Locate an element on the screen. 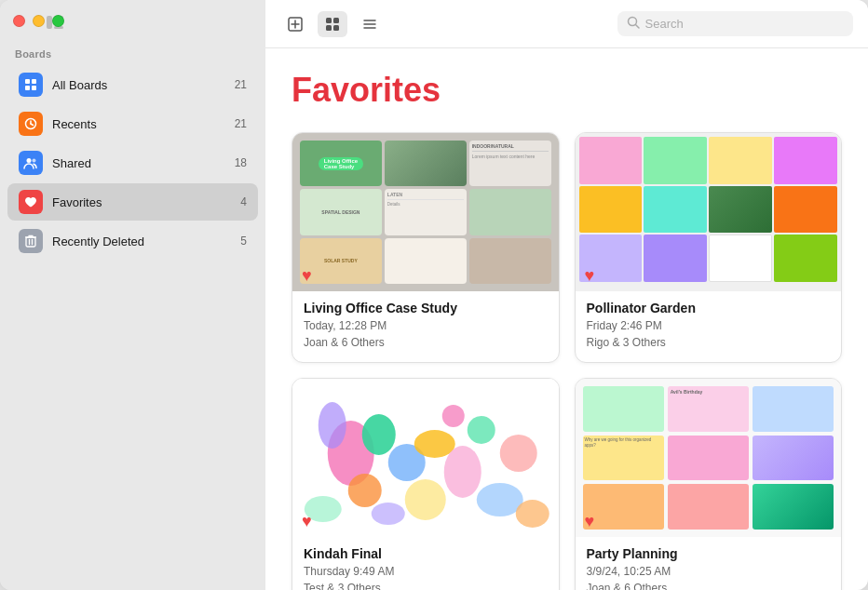 The height and width of the screenshot is (590, 868). sidebar-item-recents: Recents 21 is located at coordinates (132, 124).